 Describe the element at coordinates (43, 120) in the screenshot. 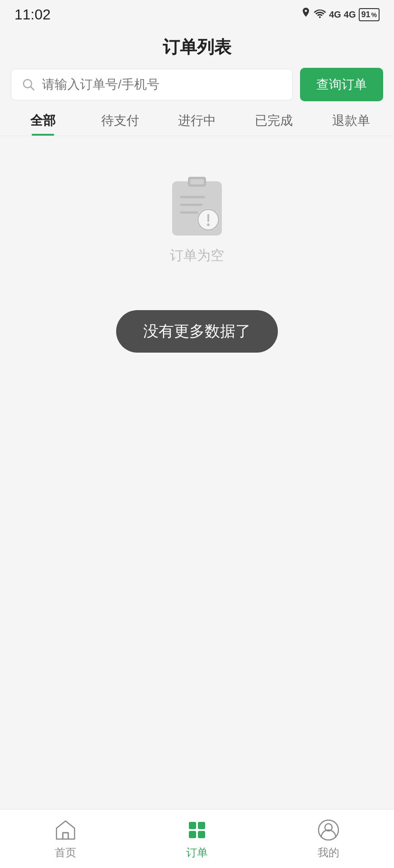

I see `tab-all: 全部` at that location.